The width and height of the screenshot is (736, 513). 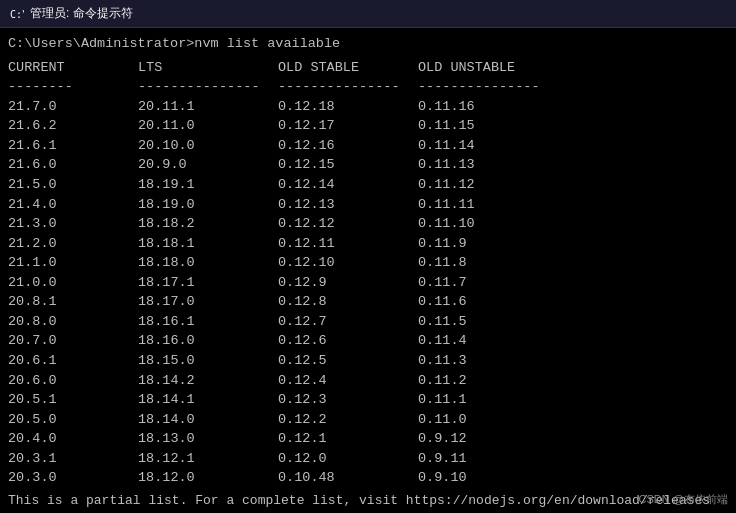 What do you see at coordinates (488, 165) in the screenshot?
I see `cell-old-unstable: 0.11.13` at bounding box center [488, 165].